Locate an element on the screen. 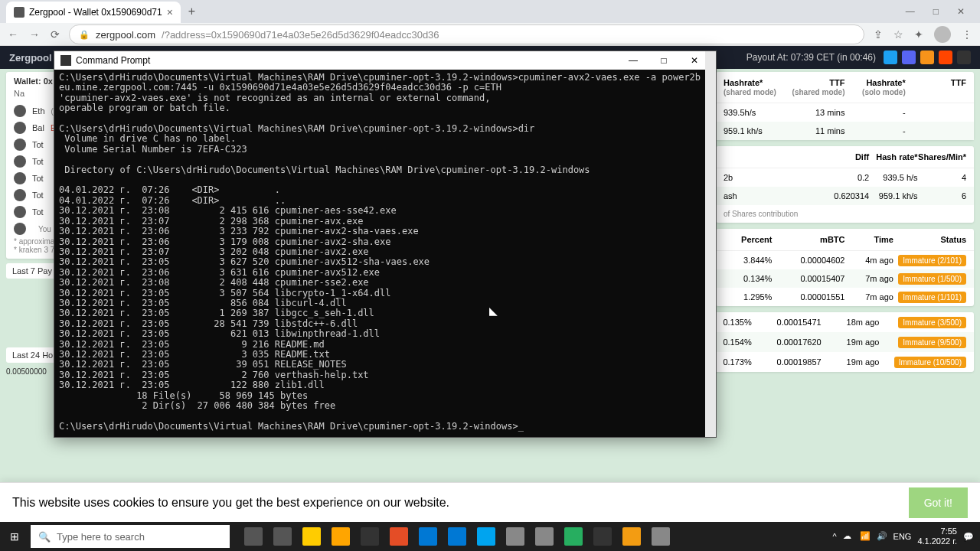  col-hashrate: Hashrate*(shared mode) is located at coordinates (753, 87).